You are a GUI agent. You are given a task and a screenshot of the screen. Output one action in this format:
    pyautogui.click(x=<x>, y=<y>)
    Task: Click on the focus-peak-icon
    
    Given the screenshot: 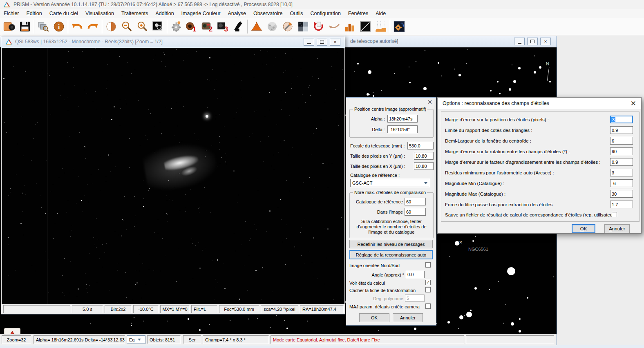 What is the action you would take?
    pyautogui.click(x=257, y=27)
    